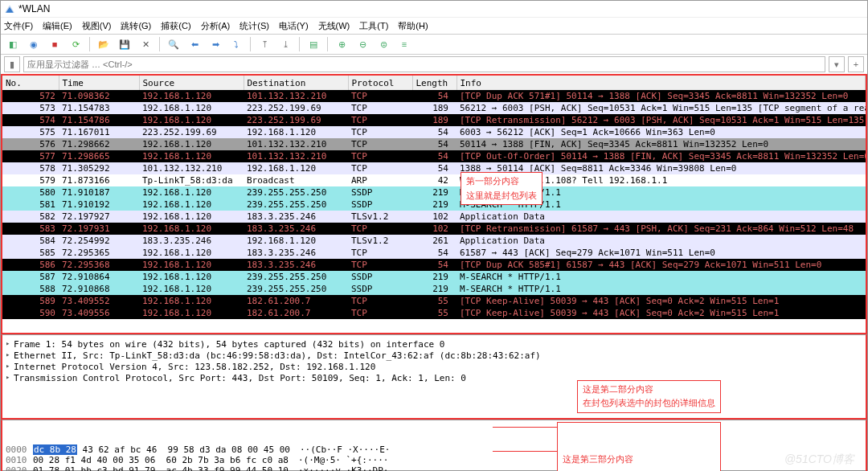  I want to click on table-header-row: No. Time Source Destination Protocol Len…, so click(434, 83).